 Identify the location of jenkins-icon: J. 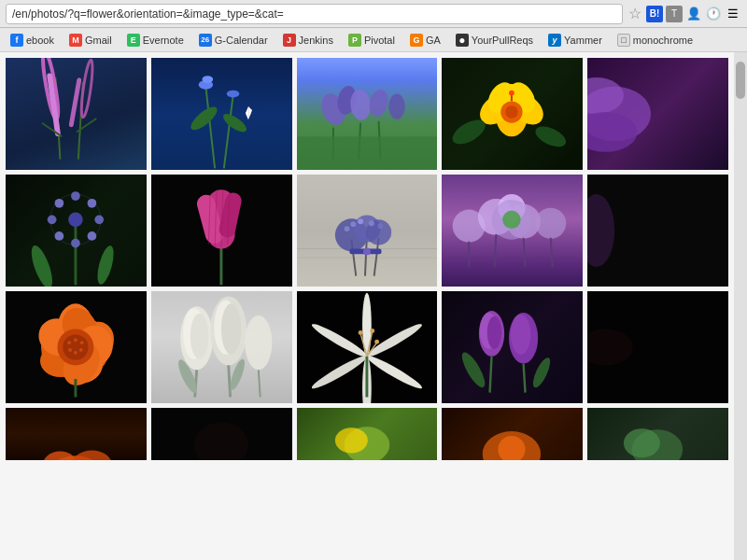
(289, 40).